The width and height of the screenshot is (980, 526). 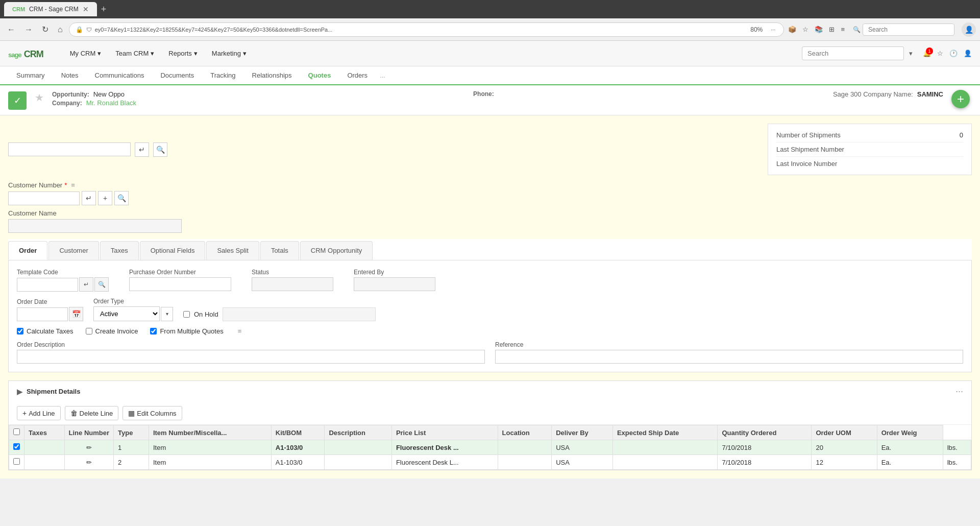 What do you see at coordinates (427, 30) in the screenshot?
I see `address-bar: 🔒 🛡 ey0=7&Key1=1322&Key2=18255&Key7=4245…` at bounding box center [427, 30].